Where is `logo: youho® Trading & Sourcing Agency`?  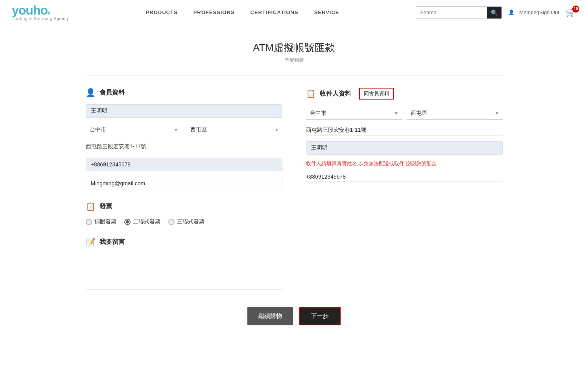
logo: youho® Trading & Sourcing Agency is located at coordinates (41, 13).